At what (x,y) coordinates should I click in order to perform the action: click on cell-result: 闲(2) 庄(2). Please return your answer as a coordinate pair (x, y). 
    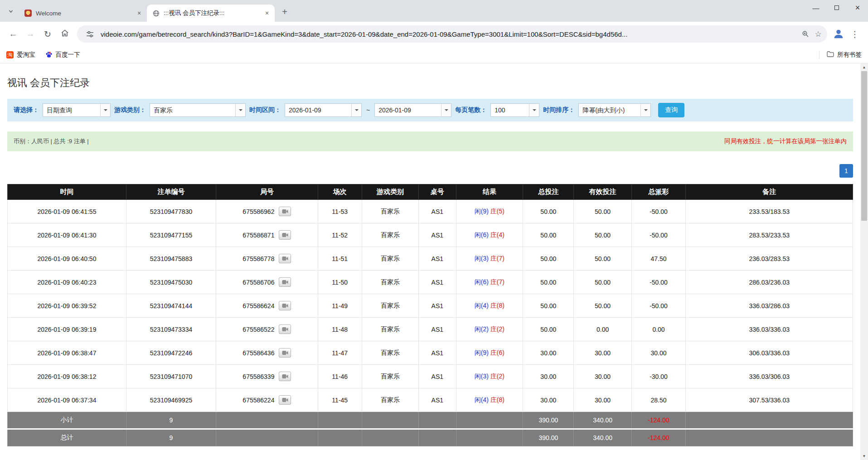
    Looking at the image, I should click on (490, 329).